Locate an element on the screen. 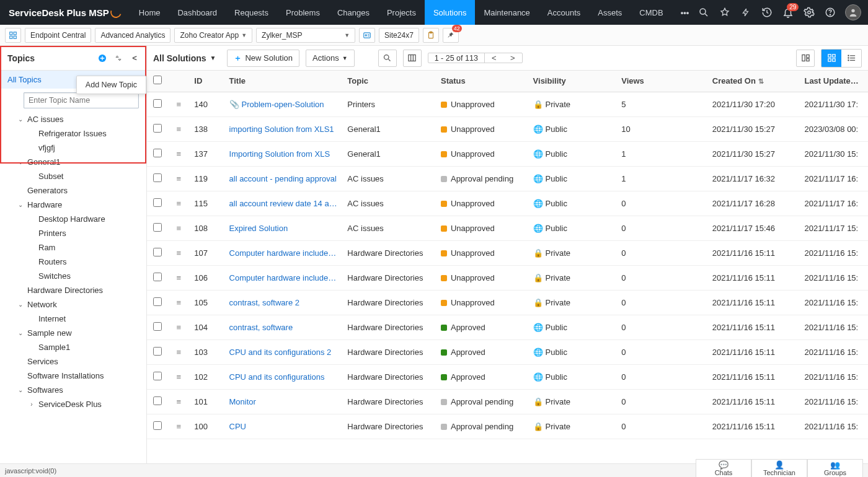  col-topic: Topic is located at coordinates (389, 81).